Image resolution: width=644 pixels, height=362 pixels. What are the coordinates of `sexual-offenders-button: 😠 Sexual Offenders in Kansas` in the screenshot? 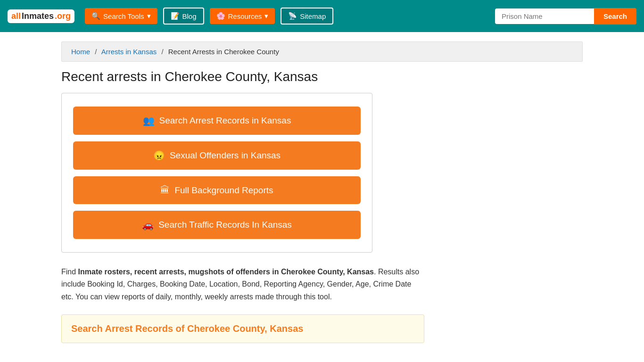 It's located at (217, 156).